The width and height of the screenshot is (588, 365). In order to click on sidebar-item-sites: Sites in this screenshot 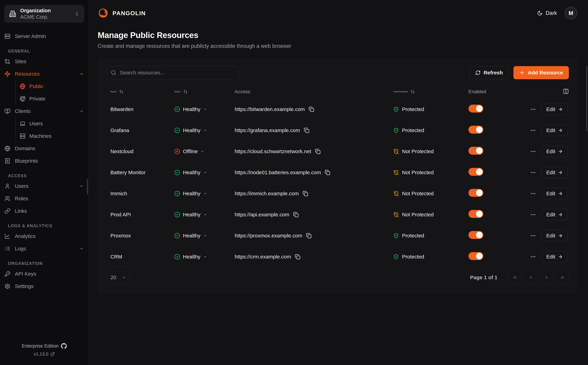, I will do `click(44, 61)`.